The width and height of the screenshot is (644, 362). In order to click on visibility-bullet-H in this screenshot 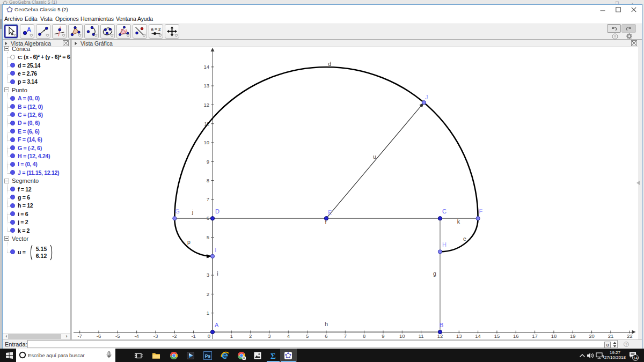, I will do `click(13, 156)`.